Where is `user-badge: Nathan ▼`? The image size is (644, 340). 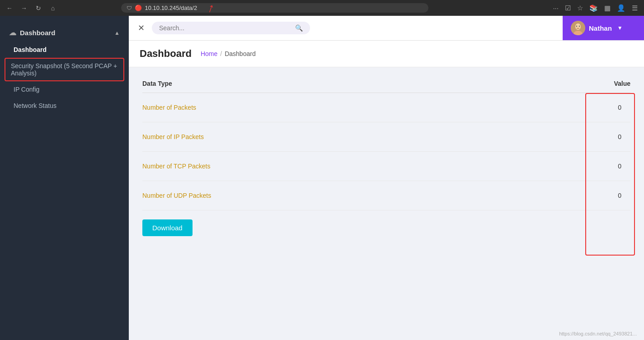
user-badge: Nathan ▼ is located at coordinates (603, 28).